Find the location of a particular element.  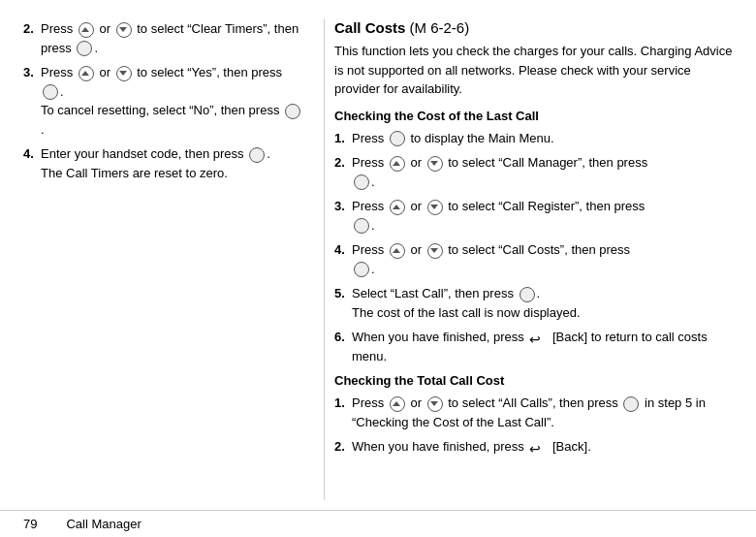

list-content: Select “Last Call”, then press . The cos… is located at coordinates (543, 302).